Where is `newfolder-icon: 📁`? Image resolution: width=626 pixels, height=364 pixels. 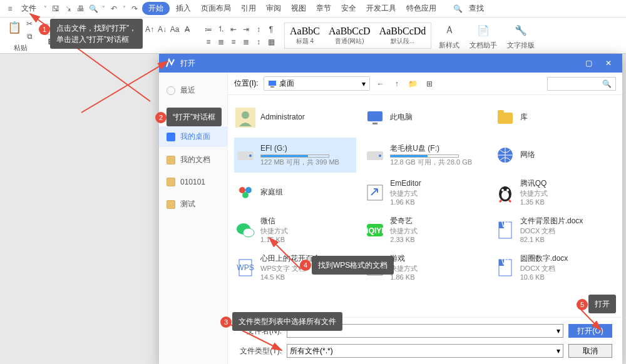
newfolder-icon: 📁 is located at coordinates (413, 84).